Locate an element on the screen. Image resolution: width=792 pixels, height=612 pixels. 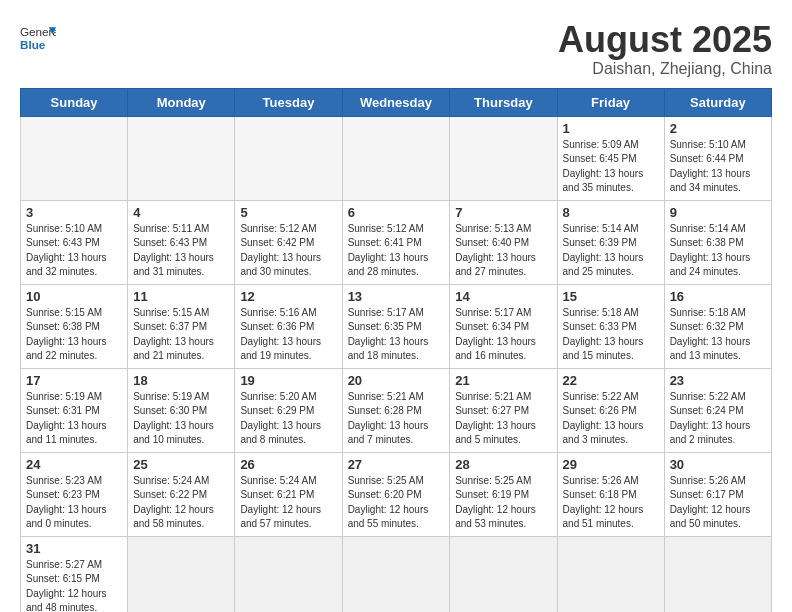
day-info: Sunrise: 5:24 AM Sunset: 6:21 PM Dayligh… is located at coordinates (288, 503).